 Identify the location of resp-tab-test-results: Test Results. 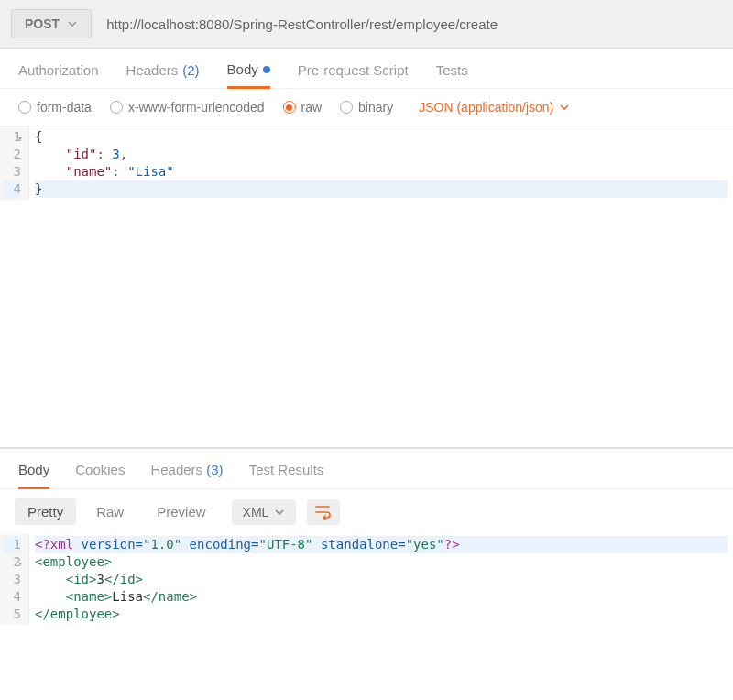
(287, 475).